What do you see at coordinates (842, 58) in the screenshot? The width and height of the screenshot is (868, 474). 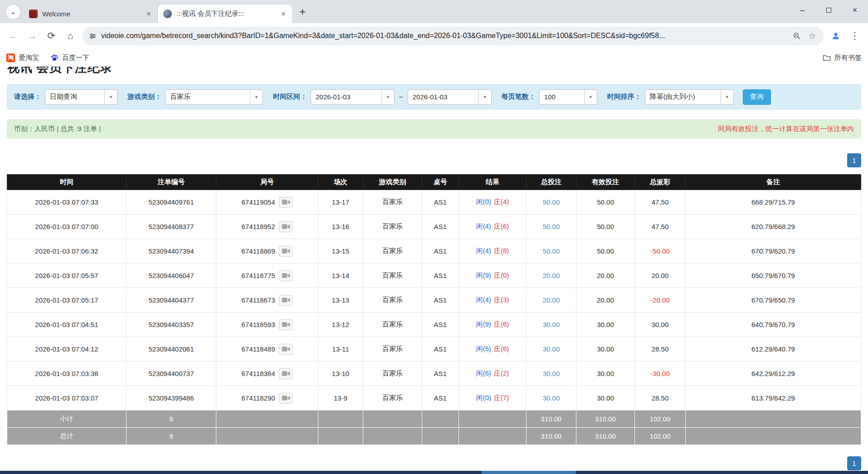 I see `all-bookmarks: 所有书签` at bounding box center [842, 58].